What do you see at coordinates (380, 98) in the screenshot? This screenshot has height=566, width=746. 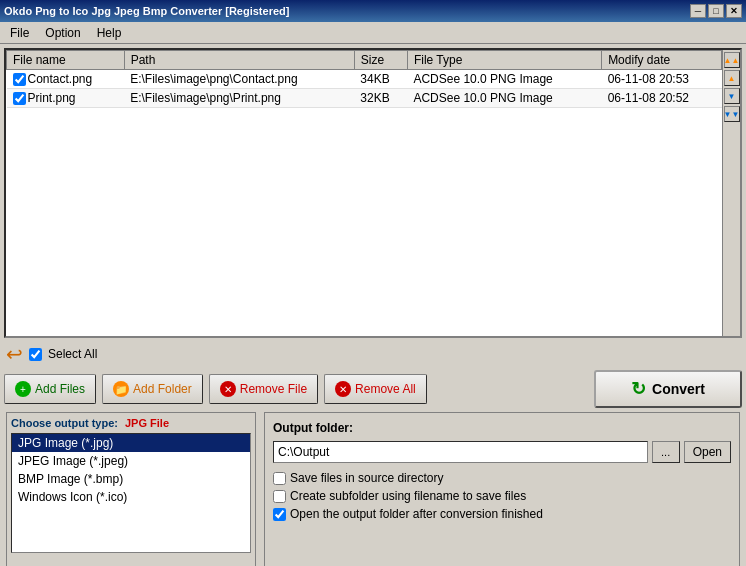 I see `cell-size: 32KB` at bounding box center [380, 98].